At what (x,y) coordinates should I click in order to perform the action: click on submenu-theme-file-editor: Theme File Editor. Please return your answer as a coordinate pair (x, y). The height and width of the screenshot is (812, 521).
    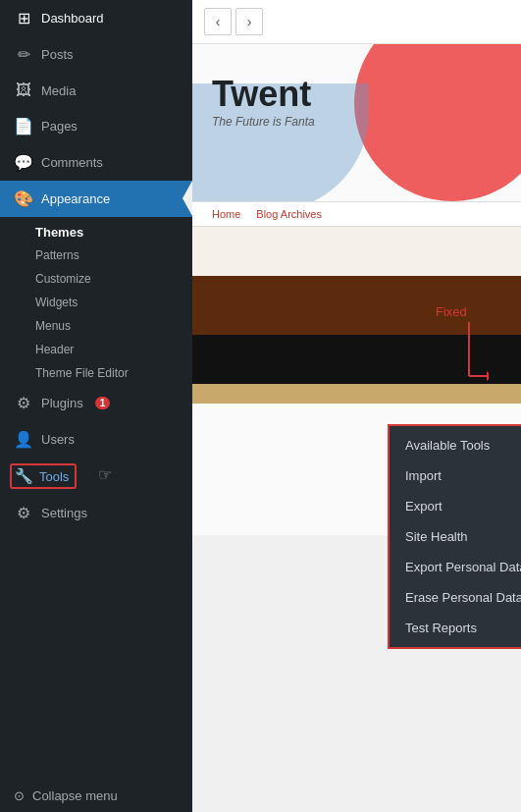
    Looking at the image, I should click on (96, 373).